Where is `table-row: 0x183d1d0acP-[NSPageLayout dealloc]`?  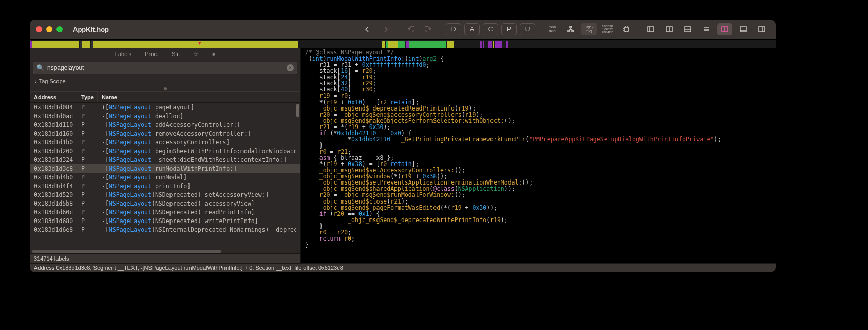 table-row: 0x183d1d0acP-[NSPageLayout dealloc] is located at coordinates (165, 116).